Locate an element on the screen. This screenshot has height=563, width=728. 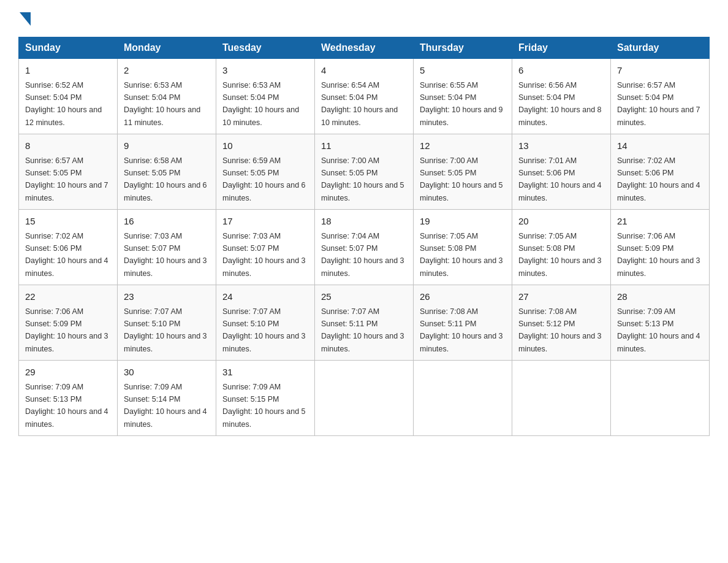
calendar-week-row: 29Sunrise: 7:09 AMSunset: 5:13 PMDayligh… is located at coordinates (364, 399).